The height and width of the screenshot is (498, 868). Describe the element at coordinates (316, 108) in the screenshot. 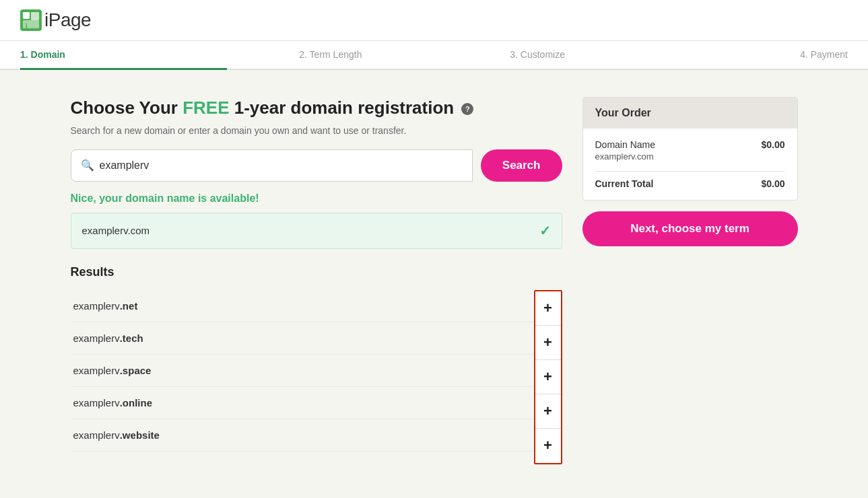

I see `page-title: Choose Your FREE 1-year domain registrat…` at that location.